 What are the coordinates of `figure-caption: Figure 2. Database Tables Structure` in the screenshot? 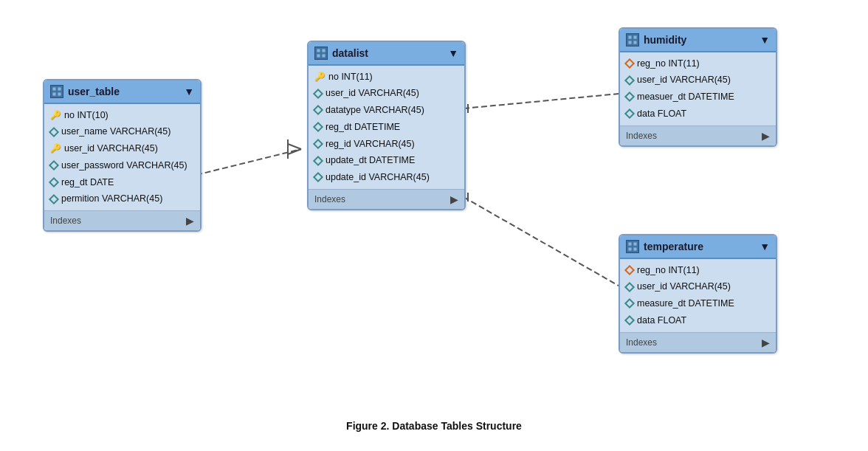 It's located at (434, 426).